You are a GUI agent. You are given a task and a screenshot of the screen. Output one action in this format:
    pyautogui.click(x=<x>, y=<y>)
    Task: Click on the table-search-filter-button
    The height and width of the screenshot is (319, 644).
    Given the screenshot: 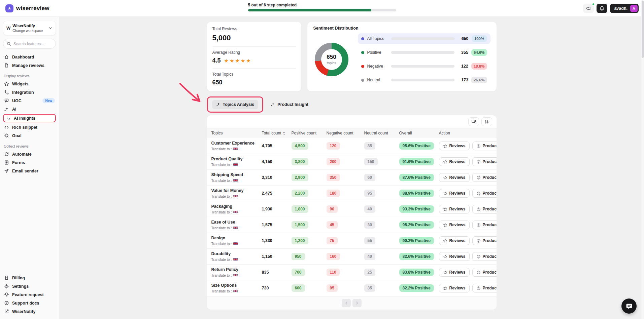 What is the action you would take?
    pyautogui.click(x=474, y=122)
    